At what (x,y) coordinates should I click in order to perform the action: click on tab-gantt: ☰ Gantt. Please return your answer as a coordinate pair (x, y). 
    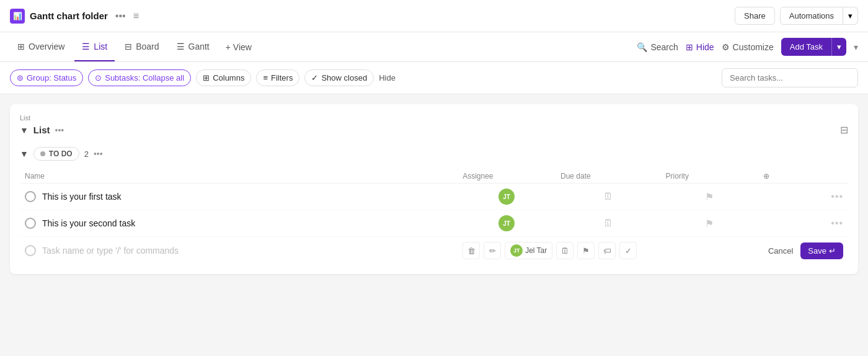
    Looking at the image, I should click on (193, 47).